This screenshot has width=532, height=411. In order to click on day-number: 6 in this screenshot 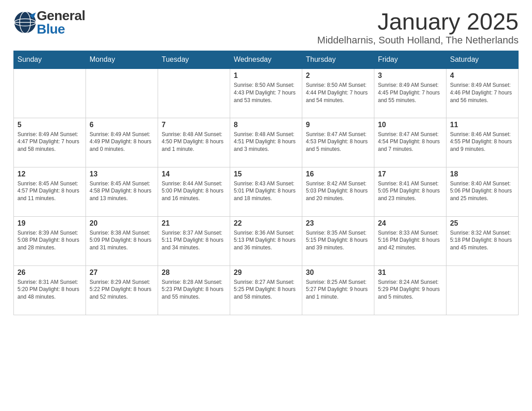, I will do `click(122, 125)`.